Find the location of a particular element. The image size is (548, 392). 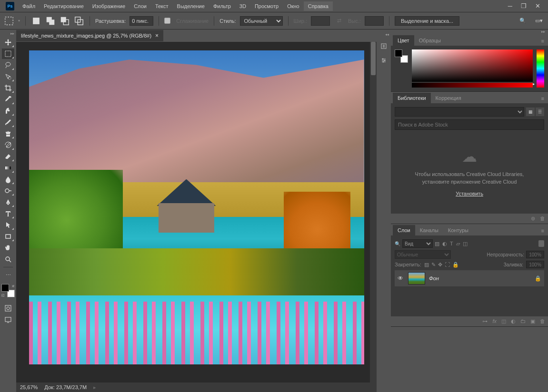

menu-окно: Окно is located at coordinates (293, 6).